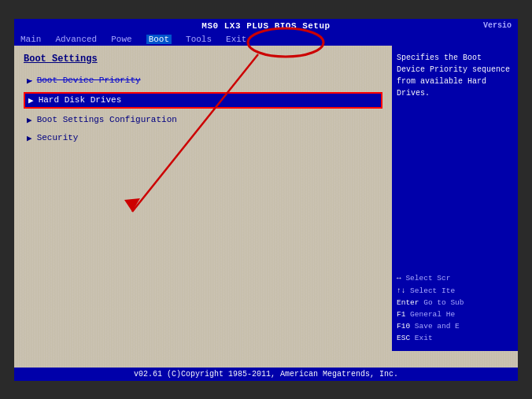 The image size is (532, 399). What do you see at coordinates (455, 308) in the screenshot?
I see `key-legend: ↔ Select Scr ↑↓ Select Ite Enter Go to S…` at bounding box center [455, 308].